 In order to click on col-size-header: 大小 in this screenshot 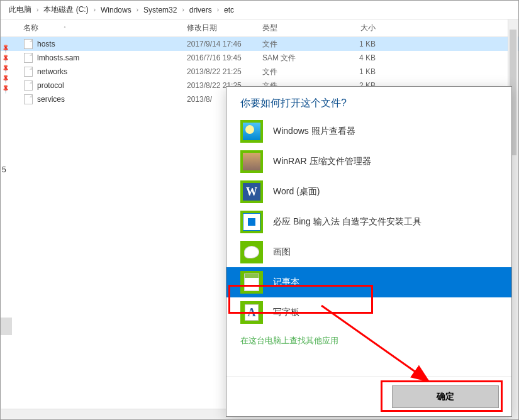, I will do `click(363, 28)`.